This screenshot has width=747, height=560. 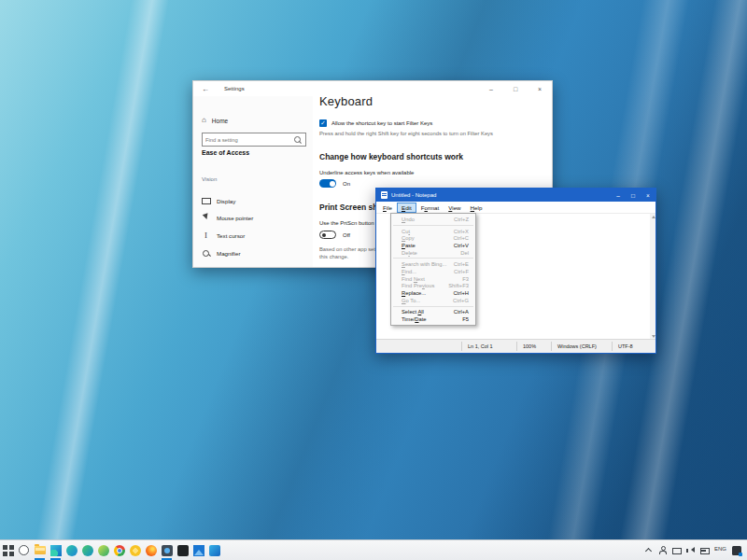 I want to click on filter-keys-label: Allow the shortcut key to start Filter K…, so click(x=382, y=123).